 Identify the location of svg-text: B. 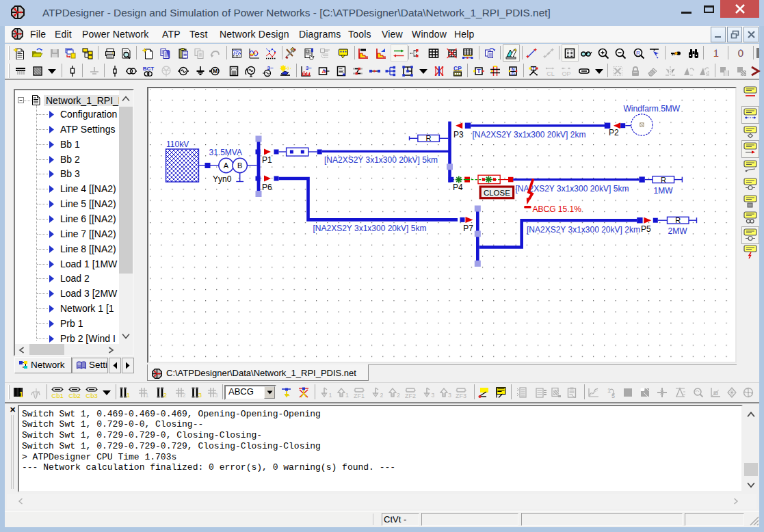
(239, 165).